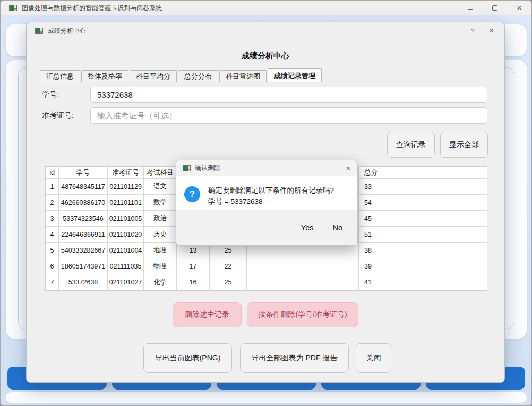 The image size is (532, 406). I want to click on table-cell: 政治, so click(160, 219).